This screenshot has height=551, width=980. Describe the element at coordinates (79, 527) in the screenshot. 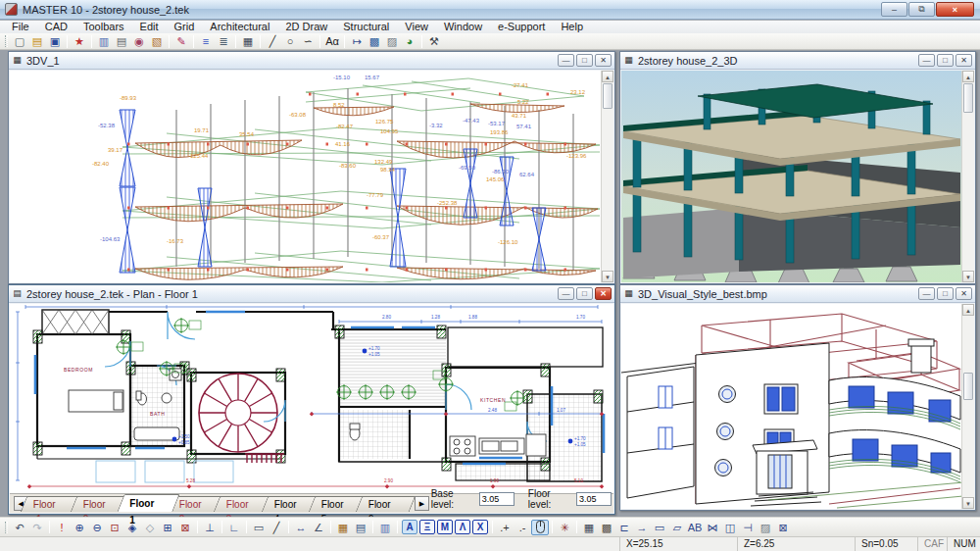

I see `zoom-in-icon: ⊕` at that location.